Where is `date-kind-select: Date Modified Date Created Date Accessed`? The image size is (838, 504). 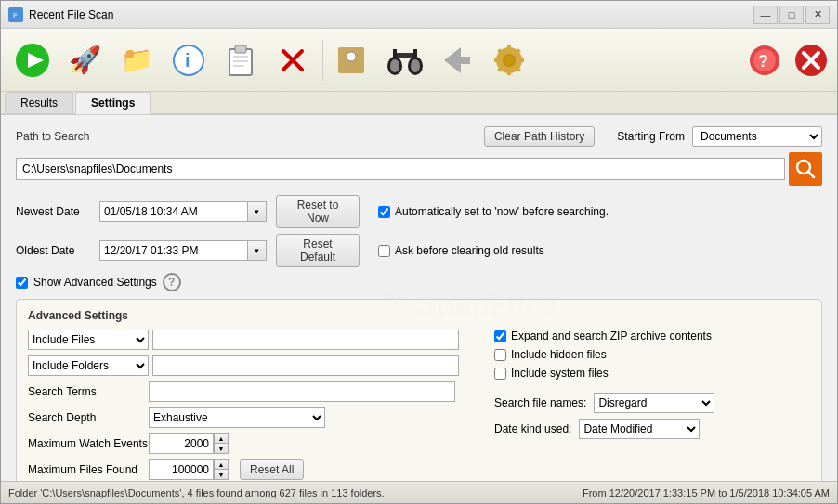 date-kind-select: Date Modified Date Created Date Accessed is located at coordinates (639, 429).